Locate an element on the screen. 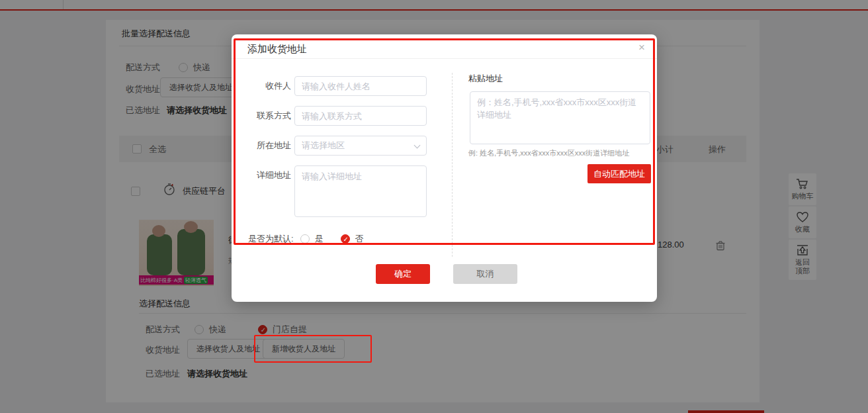 This screenshot has height=413, width=868. default-no-radio-checked is located at coordinates (345, 239).